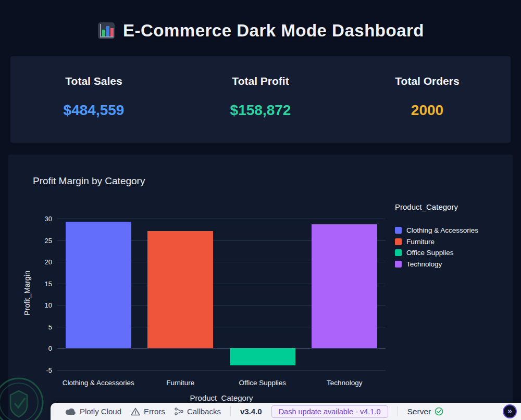 The width and height of the screenshot is (521, 420). What do you see at coordinates (452, 236) in the screenshot?
I see `chart-legend: Product_Category Clothing & AccessoriesF…` at bounding box center [452, 236].